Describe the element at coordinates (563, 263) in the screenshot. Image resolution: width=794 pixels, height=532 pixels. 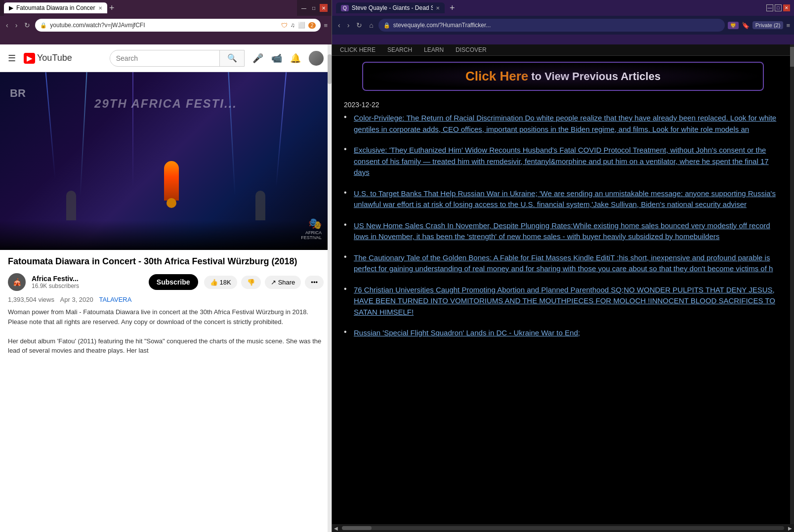
I see `article-link-5: The Cautionary Tale of the Golden Bones:…` at that location.